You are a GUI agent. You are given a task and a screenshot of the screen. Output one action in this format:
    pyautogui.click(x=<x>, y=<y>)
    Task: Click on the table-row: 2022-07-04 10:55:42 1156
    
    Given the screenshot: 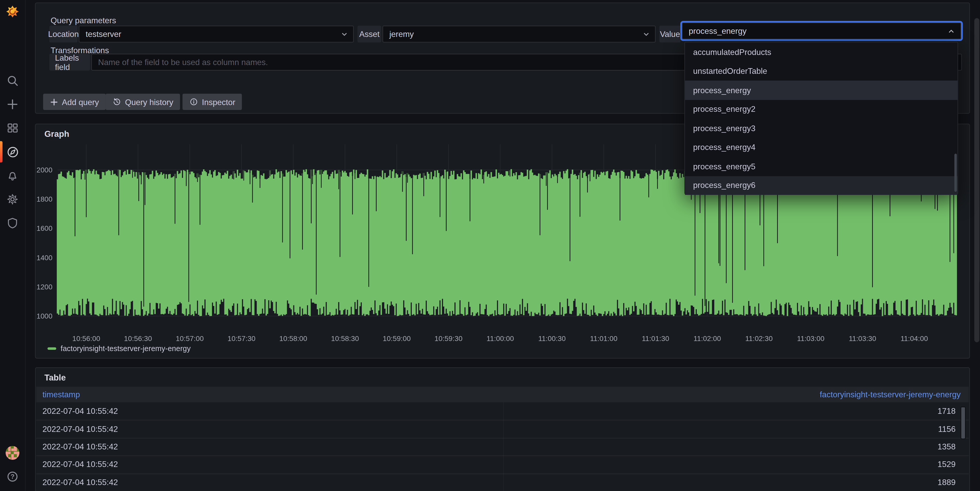 What is the action you would take?
    pyautogui.click(x=502, y=429)
    